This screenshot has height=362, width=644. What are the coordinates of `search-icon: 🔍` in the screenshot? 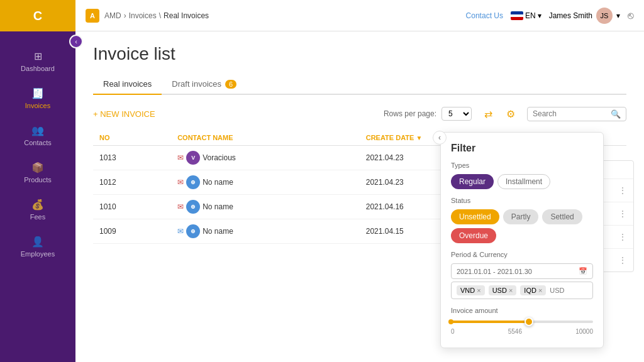 It's located at (616, 114).